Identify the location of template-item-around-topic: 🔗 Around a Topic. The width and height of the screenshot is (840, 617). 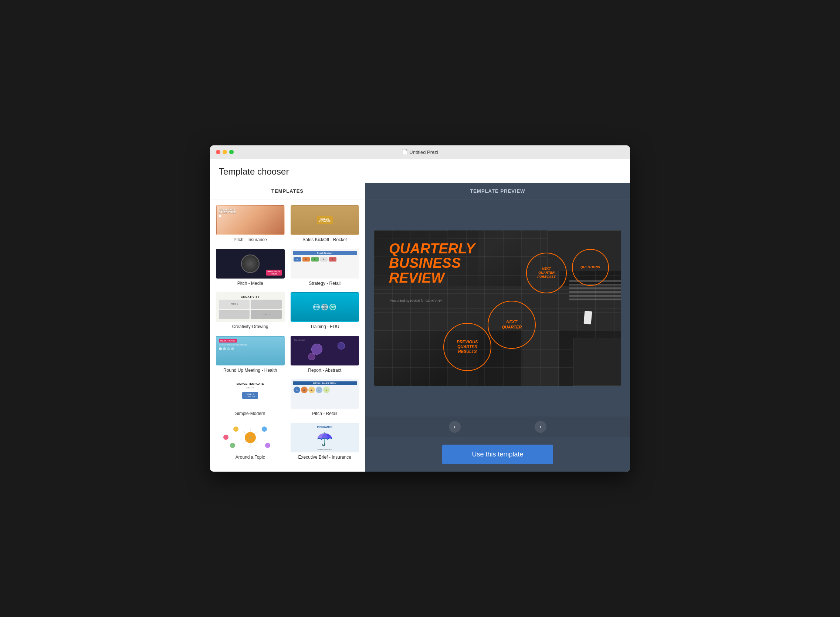
(250, 441).